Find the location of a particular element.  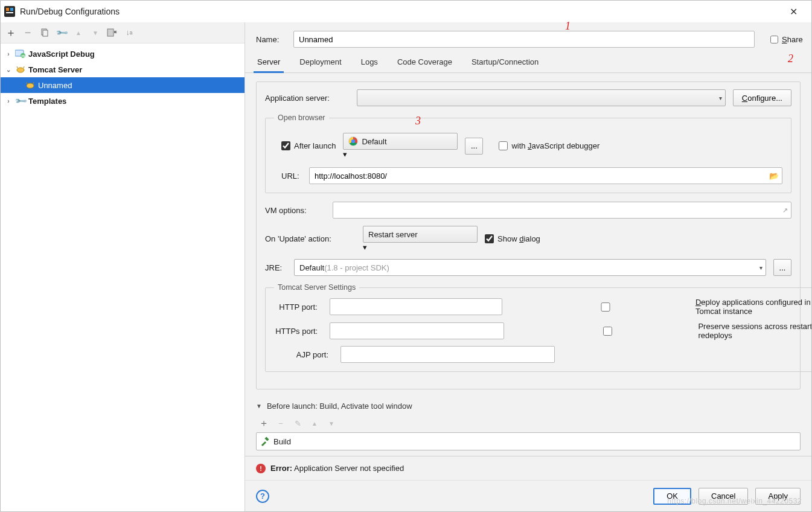

share-checkbox: Share is located at coordinates (785, 40).